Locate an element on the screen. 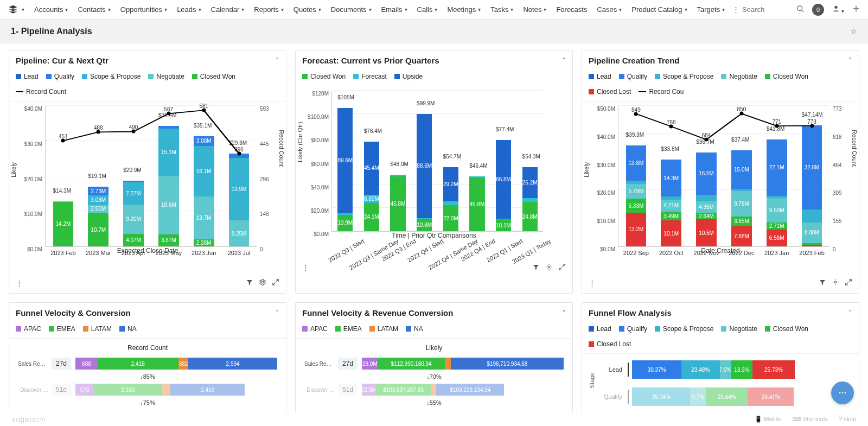 The width and height of the screenshot is (868, 426). nav-item-contacts: Contacts▾ is located at coordinates (94, 10).